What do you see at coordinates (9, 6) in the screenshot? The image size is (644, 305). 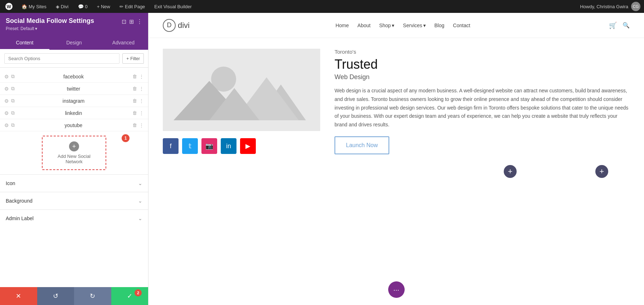 I see `wp-logo-button: W` at bounding box center [9, 6].